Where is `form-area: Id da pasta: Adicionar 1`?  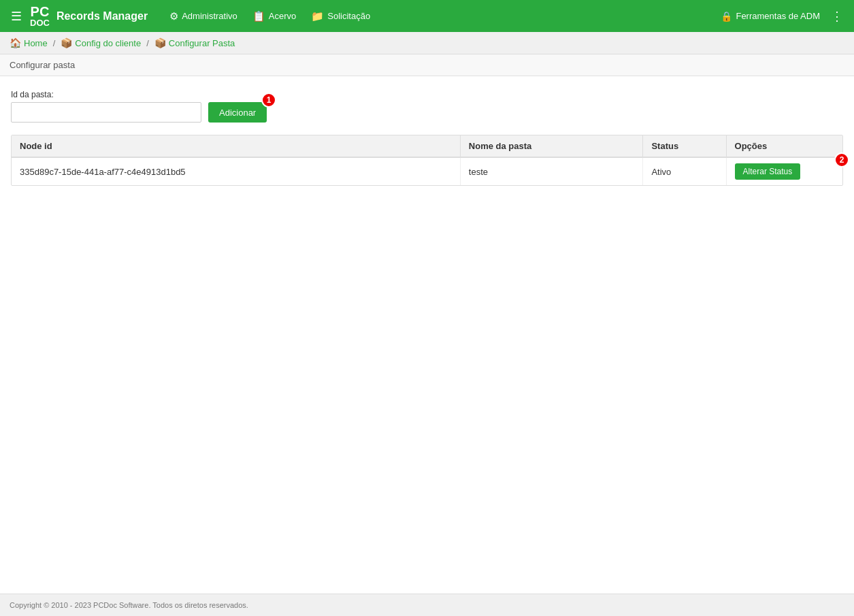 form-area: Id da pasta: Adicionar 1 is located at coordinates (427, 106).